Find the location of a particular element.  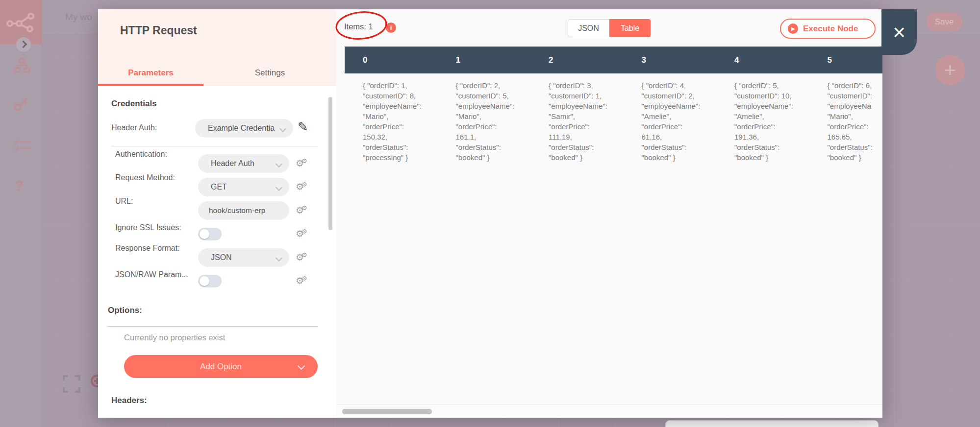

app-sidebar: ? is located at coordinates (21, 214).